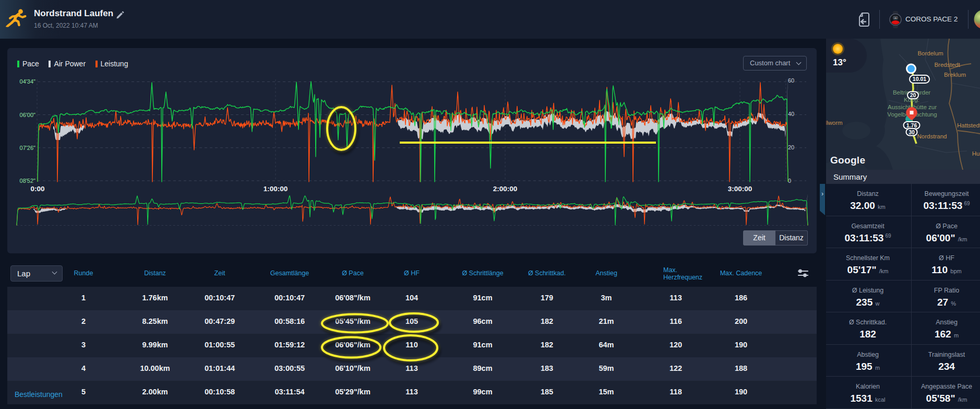  Describe the element at coordinates (919, 79) in the screenshot. I see `svg-text: 10.01` at that location.